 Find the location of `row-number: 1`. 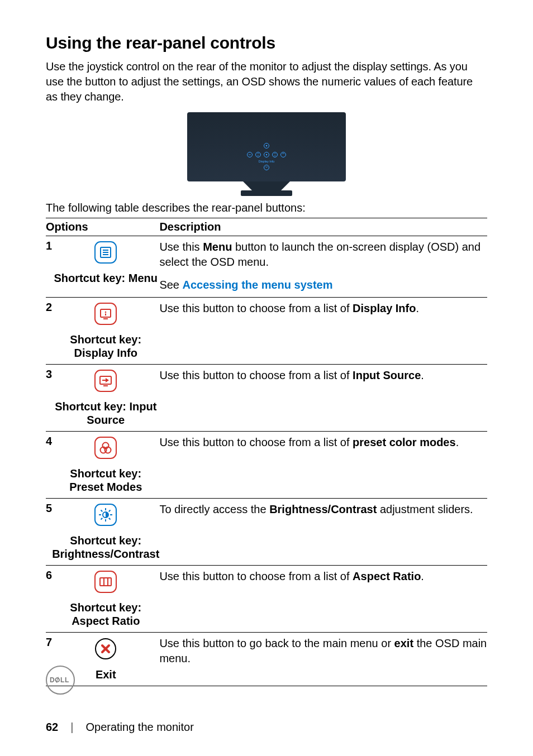

row-number: 1 is located at coordinates (49, 267).